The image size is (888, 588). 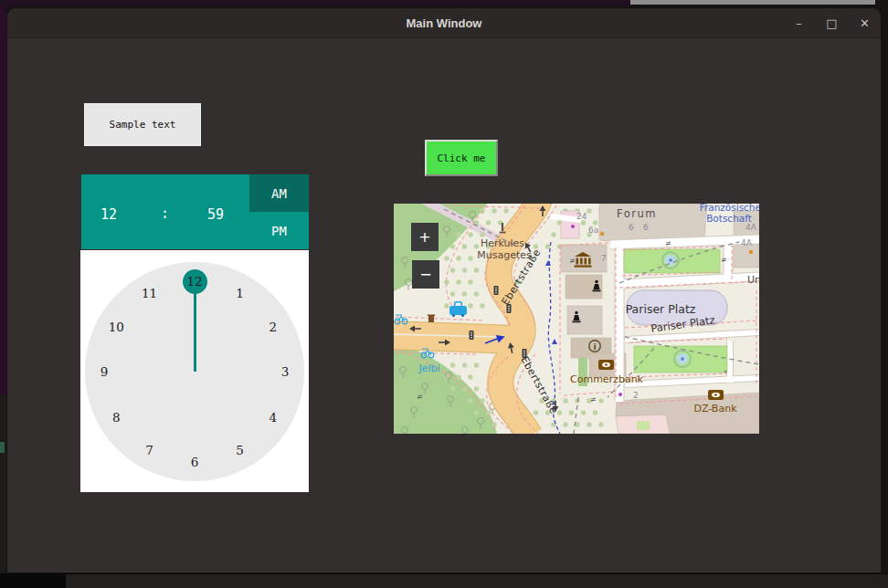 I want to click on hour-value: 12, so click(x=109, y=215).